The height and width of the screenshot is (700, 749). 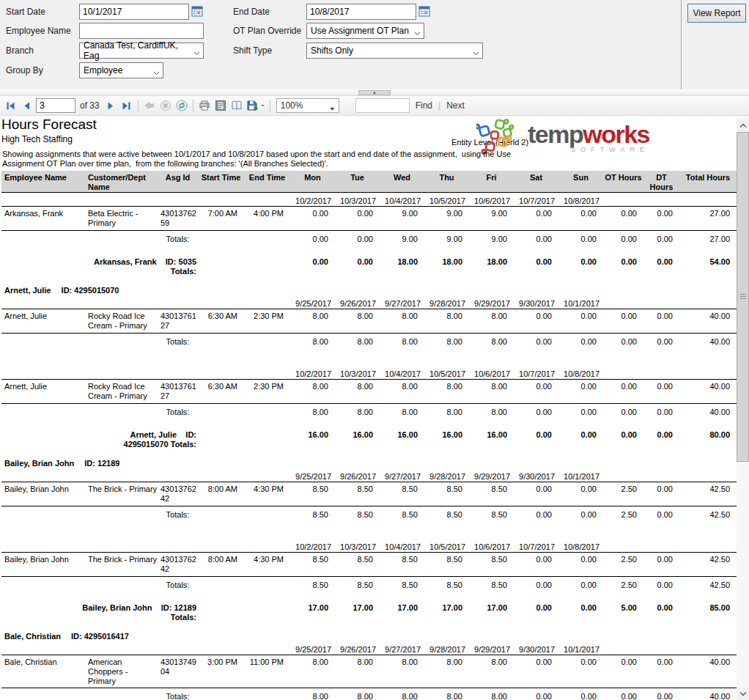 I want to click on current-page-input, so click(x=56, y=106).